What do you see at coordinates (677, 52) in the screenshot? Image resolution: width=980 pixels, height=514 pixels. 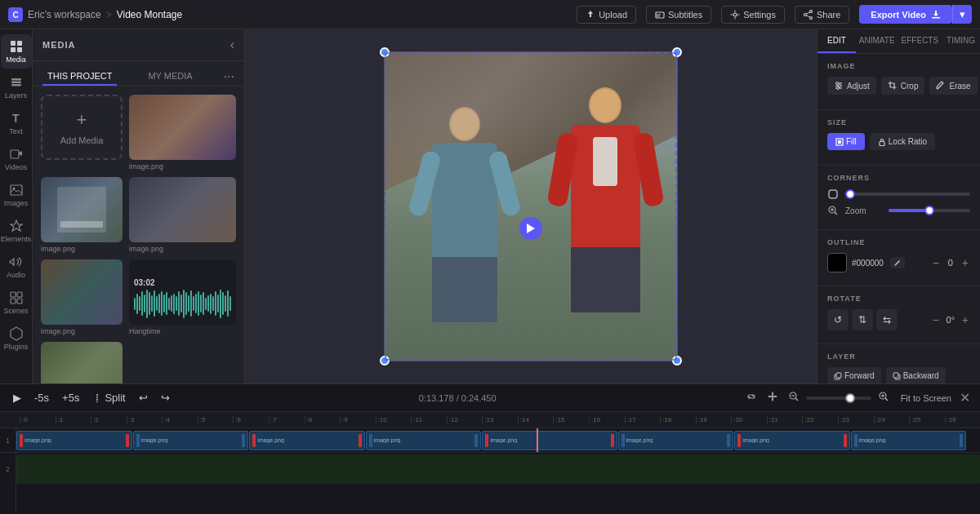 I see `resize-handle-top-right` at bounding box center [677, 52].